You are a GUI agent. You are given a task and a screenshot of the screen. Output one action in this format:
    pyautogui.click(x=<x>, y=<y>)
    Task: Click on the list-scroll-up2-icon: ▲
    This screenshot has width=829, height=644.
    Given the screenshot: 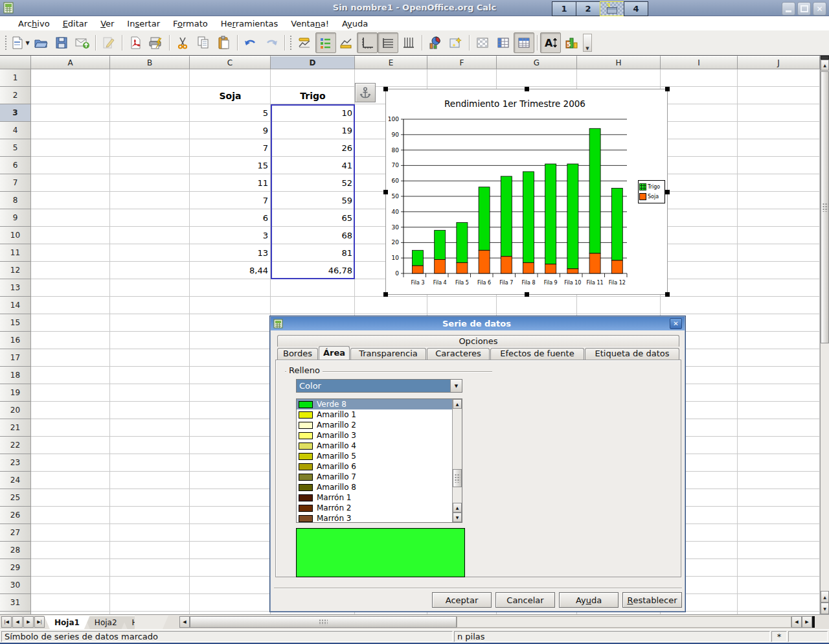 What is the action you would take?
    pyautogui.click(x=457, y=508)
    